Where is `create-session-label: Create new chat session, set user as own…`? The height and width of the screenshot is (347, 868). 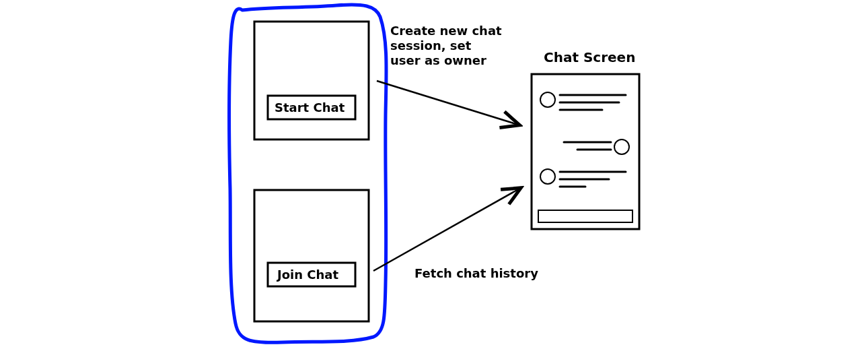 create-session-label: Create new chat session, set user as own… is located at coordinates (446, 46).